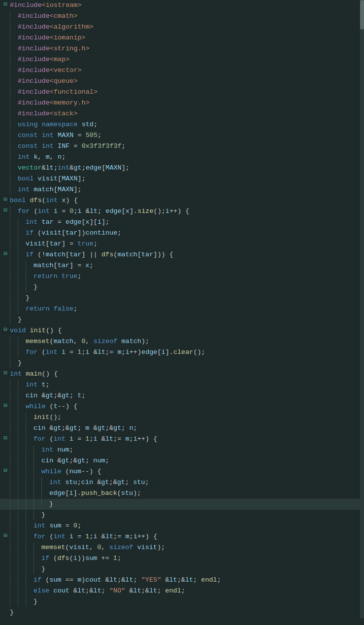 The image size is (364, 625). I want to click on code-text: #include<map>, so click(186, 60).